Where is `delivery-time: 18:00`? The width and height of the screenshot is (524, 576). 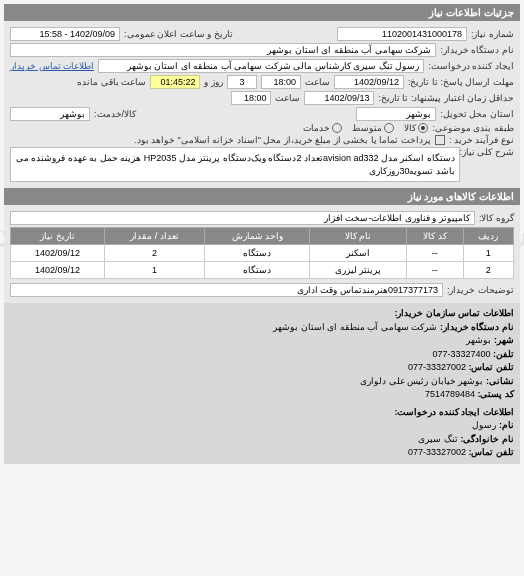 delivery-time: 18:00 is located at coordinates (251, 98).